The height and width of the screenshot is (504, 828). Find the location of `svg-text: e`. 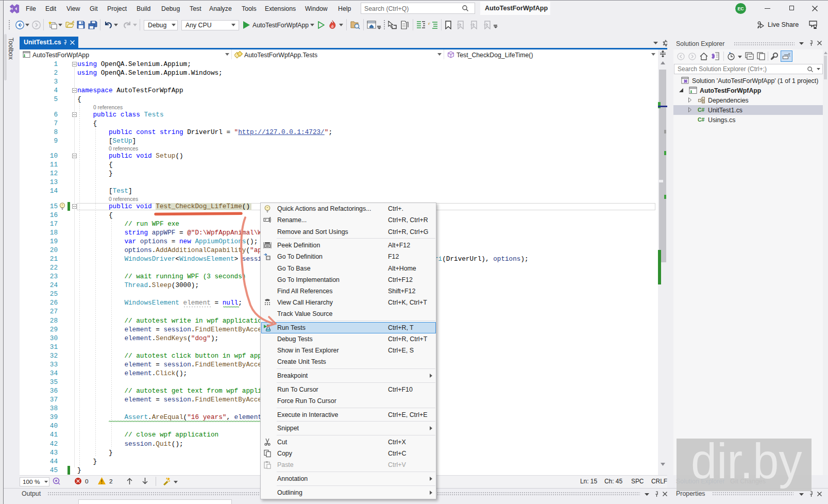

svg-text: e is located at coordinates (429, 23).